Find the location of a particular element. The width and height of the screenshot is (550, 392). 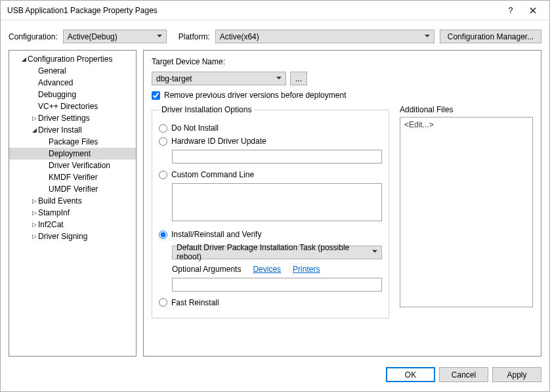

radio-hwid-update is located at coordinates (163, 142).